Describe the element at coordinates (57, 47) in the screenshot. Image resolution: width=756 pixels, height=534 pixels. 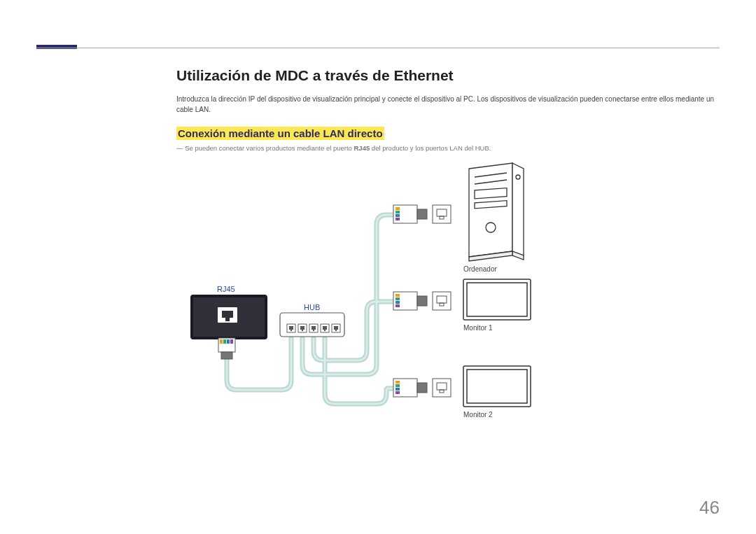
I see `header-accent-bar` at that location.